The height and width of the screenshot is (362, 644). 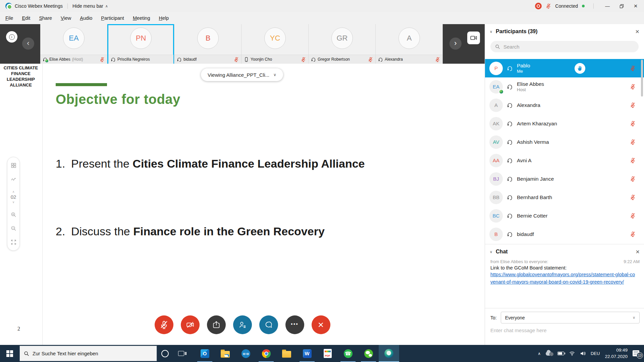 What do you see at coordinates (286, 353) in the screenshot?
I see `taskbar-explorer` at bounding box center [286, 353].